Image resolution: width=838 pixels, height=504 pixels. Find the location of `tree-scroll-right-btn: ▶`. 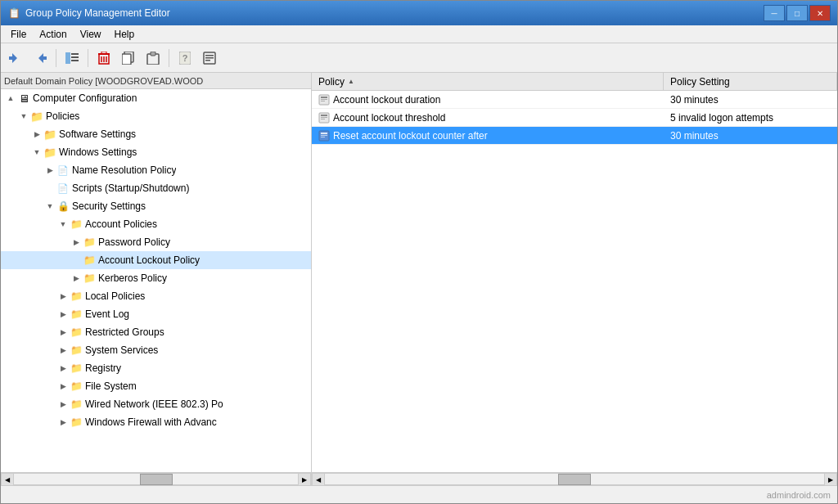

tree-scroll-right-btn: ▶ is located at coordinates (304, 479).